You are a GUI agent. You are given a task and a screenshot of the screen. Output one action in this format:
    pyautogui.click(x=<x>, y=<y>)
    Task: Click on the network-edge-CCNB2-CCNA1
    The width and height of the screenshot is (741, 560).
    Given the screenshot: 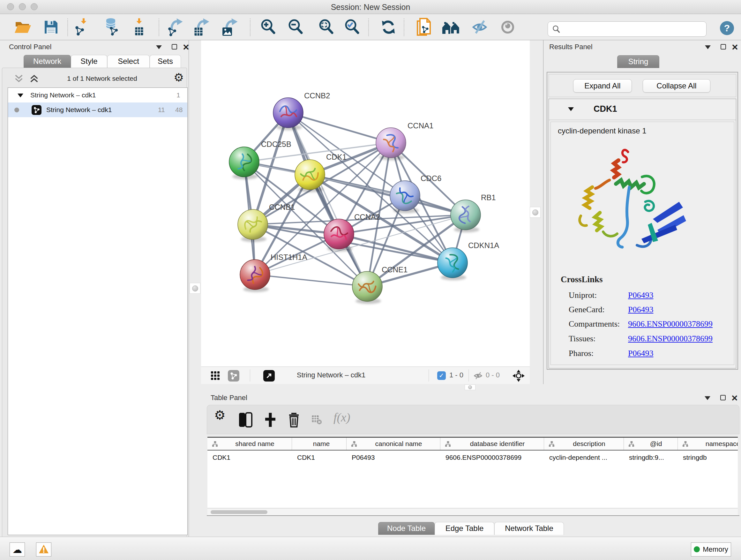 What is the action you would take?
    pyautogui.click(x=340, y=128)
    